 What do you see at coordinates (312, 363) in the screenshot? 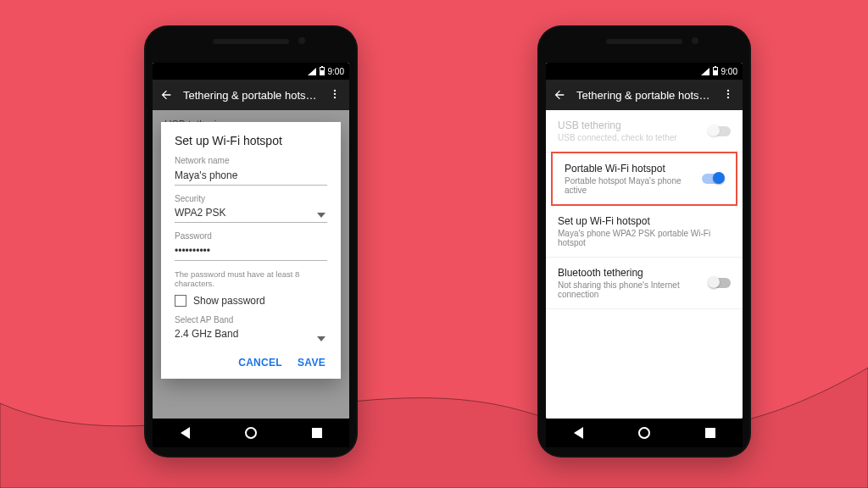
I see `save-button: SAVE` at bounding box center [312, 363].